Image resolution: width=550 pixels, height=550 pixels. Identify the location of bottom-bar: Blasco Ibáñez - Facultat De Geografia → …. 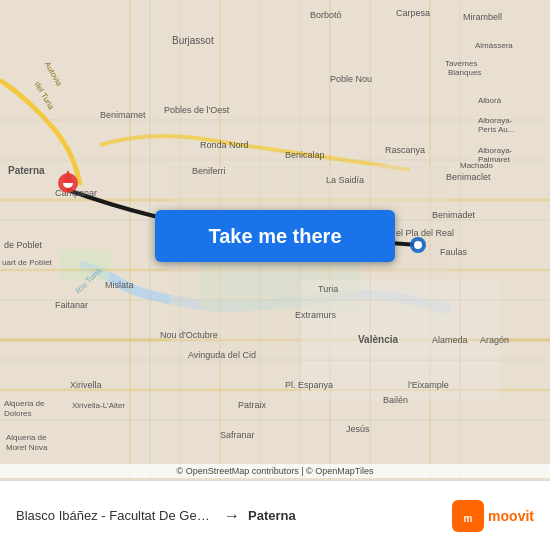
(275, 515).